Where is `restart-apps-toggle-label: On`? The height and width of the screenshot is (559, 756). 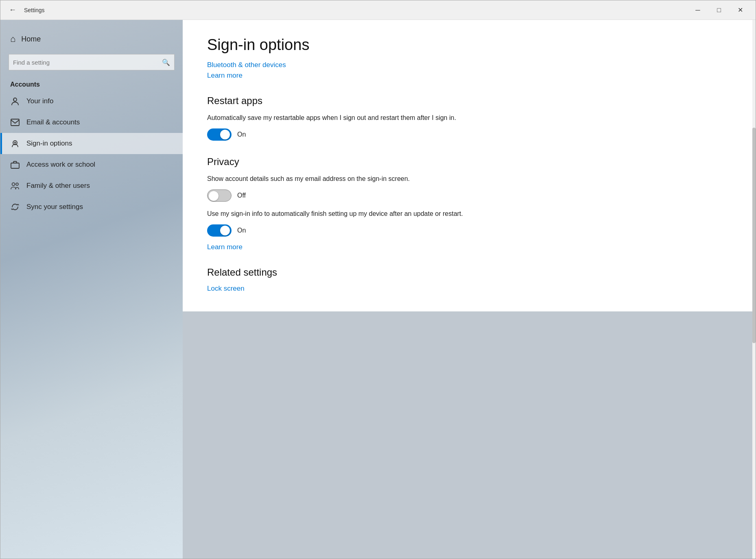
restart-apps-toggle-label: On is located at coordinates (242, 135).